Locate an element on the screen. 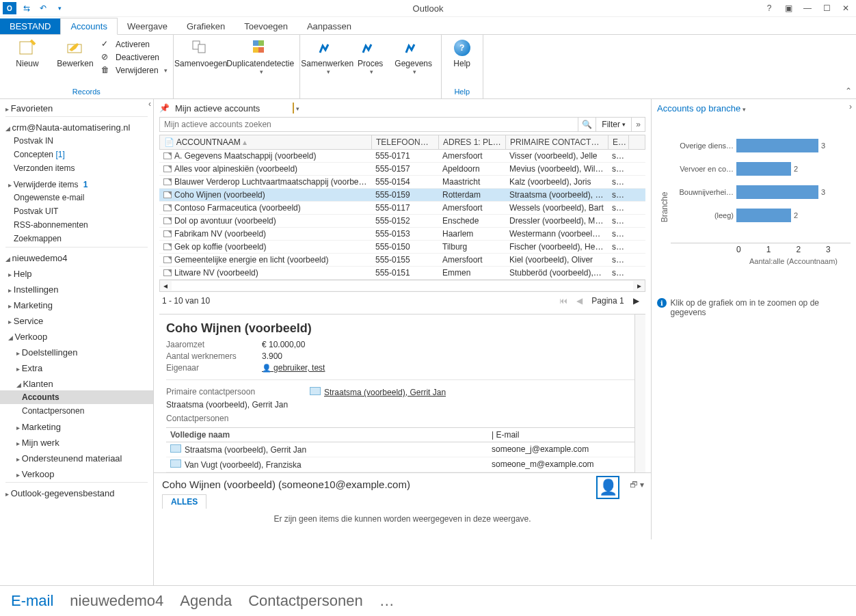 The width and height of the screenshot is (856, 616). nav-accounts: Accounts is located at coordinates (77, 397).